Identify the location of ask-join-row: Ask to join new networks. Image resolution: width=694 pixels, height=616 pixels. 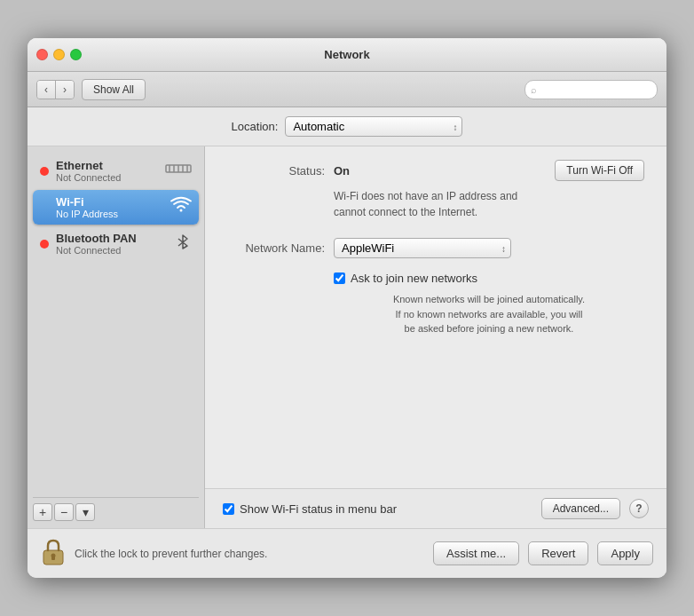
(489, 279).